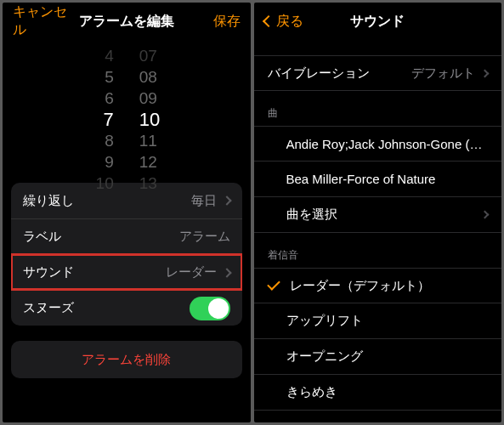 This screenshot has height=425, width=504. I want to click on cancel-button: キャンセル, so click(43, 21).